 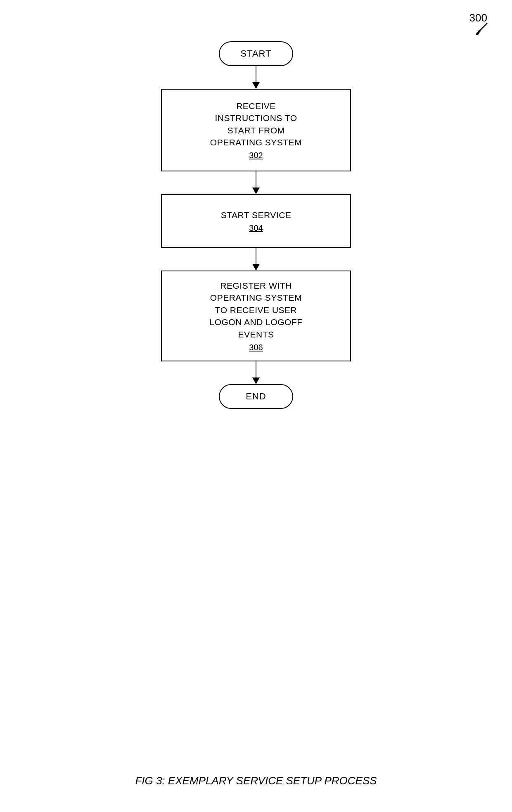 What do you see at coordinates (256, 397) in the screenshot?
I see `end-label: END` at bounding box center [256, 397].